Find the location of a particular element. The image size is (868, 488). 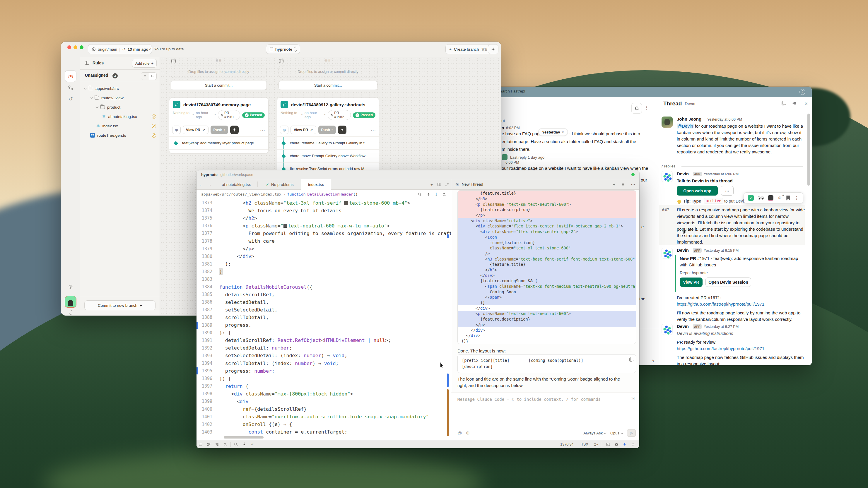

new-thread-icon: + is located at coordinates (614, 185).